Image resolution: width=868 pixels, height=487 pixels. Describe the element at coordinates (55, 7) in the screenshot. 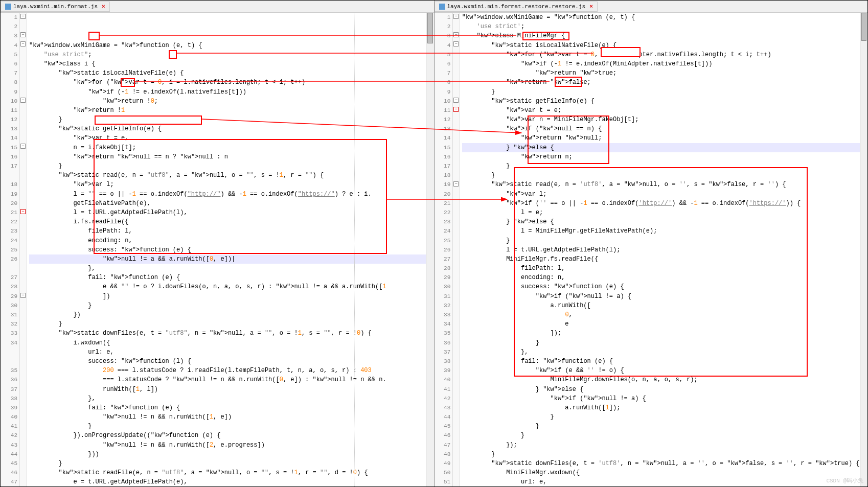

I see `tab-left: laya.wxmini.min.format.js ×` at that location.